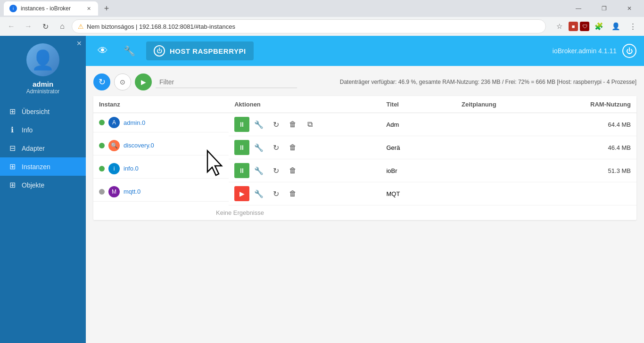 The image size is (644, 343). What do you see at coordinates (293, 171) in the screenshot?
I see `delete-button-2: 🗑` at bounding box center [293, 171].